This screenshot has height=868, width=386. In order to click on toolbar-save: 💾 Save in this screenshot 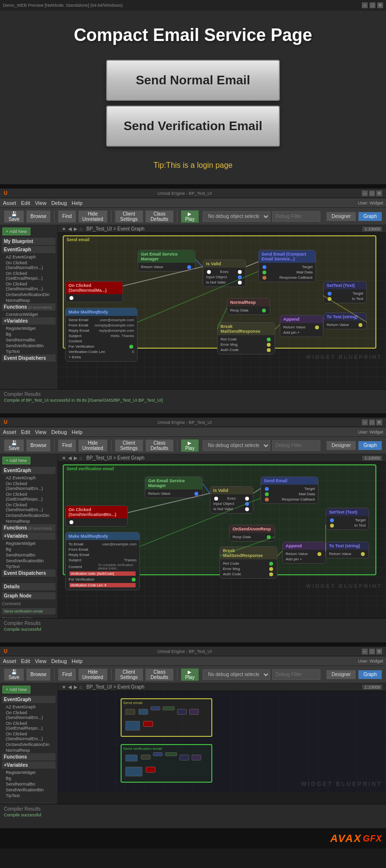, I will do `click(14, 217)`.